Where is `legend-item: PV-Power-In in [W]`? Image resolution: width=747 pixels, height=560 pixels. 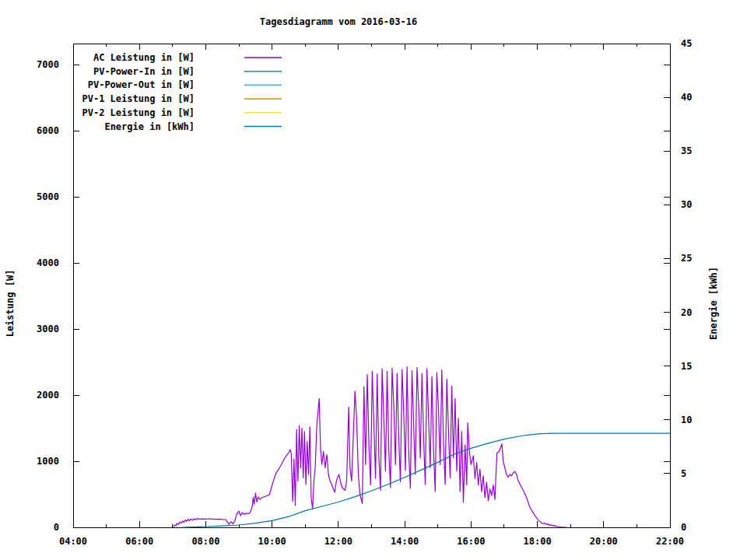
legend-item: PV-Power-In in [W] is located at coordinates (188, 72).